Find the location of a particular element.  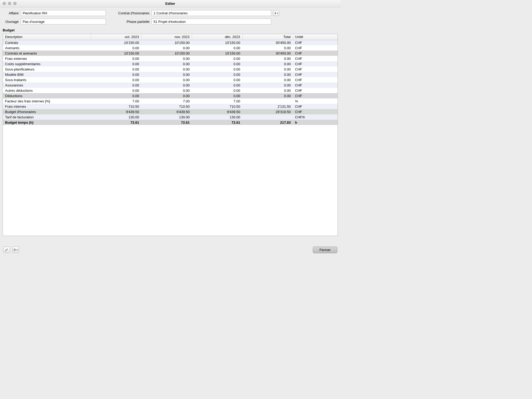

table-row: Contrats10'150.0010'150.0010'150.0030'45… is located at coordinates (170, 43).